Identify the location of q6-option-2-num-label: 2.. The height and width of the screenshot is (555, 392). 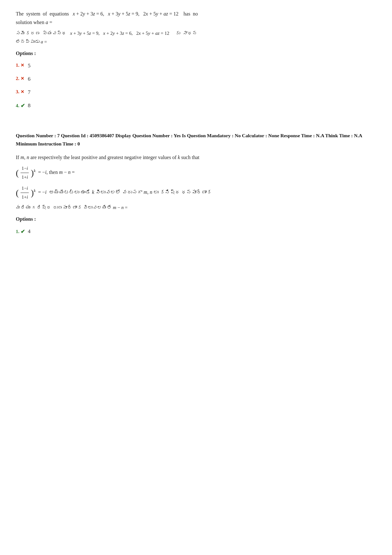
(18, 78).